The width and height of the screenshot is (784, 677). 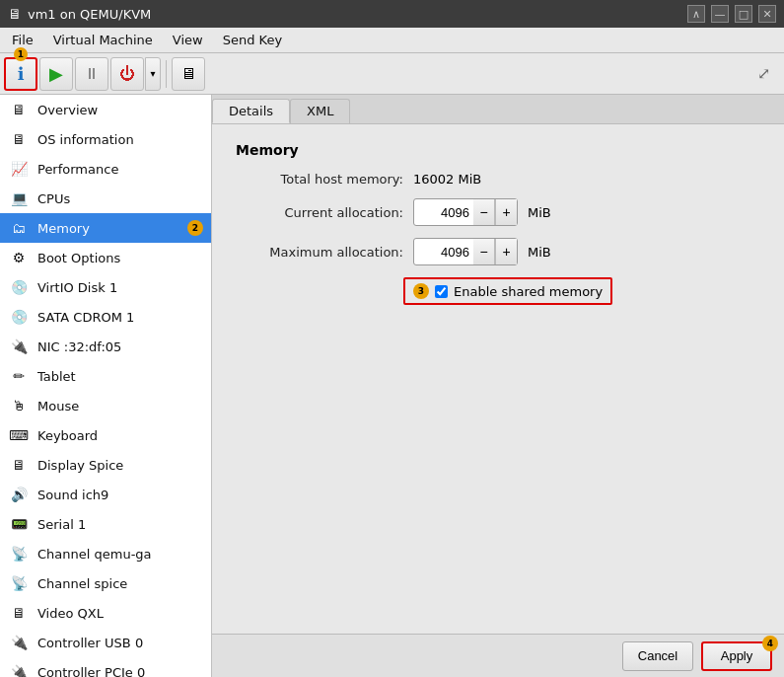 I want to click on sidebar-item-sound-ich9: 🔊Sound ich9, so click(x=106, y=494).